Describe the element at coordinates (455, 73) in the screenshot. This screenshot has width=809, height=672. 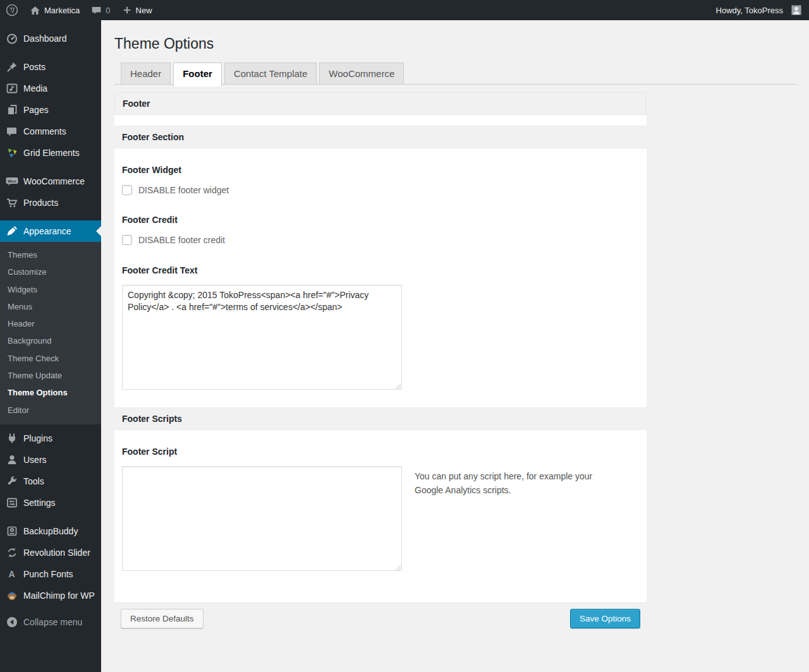
I see `tab-bar: Header Footer Contact Template WooCommer…` at that location.